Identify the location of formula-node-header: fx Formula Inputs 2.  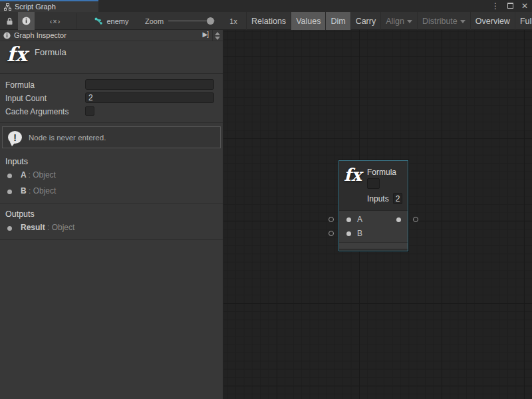
(374, 186).